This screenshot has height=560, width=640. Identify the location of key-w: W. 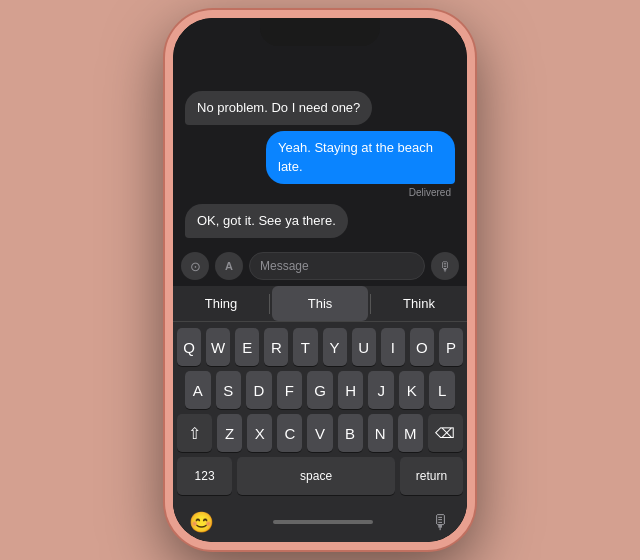
(218, 347).